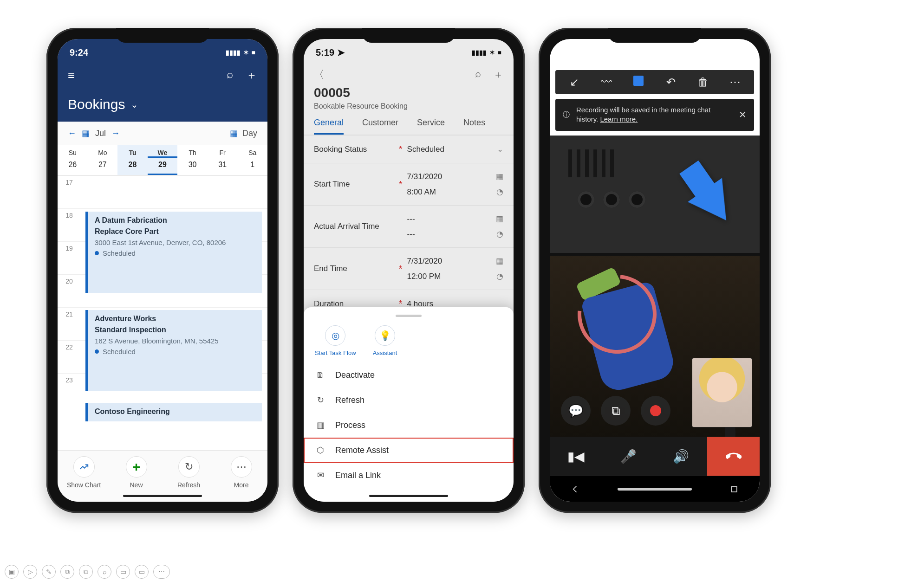 This screenshot has width=911, height=588. Describe the element at coordinates (656, 411) in the screenshot. I see `record-button` at that location.